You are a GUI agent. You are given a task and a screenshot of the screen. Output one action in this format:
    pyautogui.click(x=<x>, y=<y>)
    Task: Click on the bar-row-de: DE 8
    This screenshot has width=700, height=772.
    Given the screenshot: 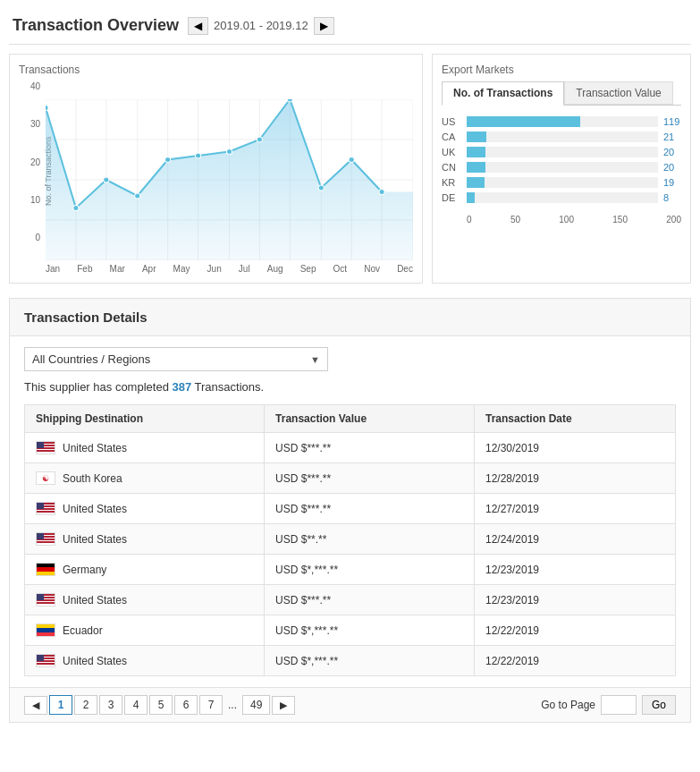 What is the action you would take?
    pyautogui.click(x=561, y=198)
    